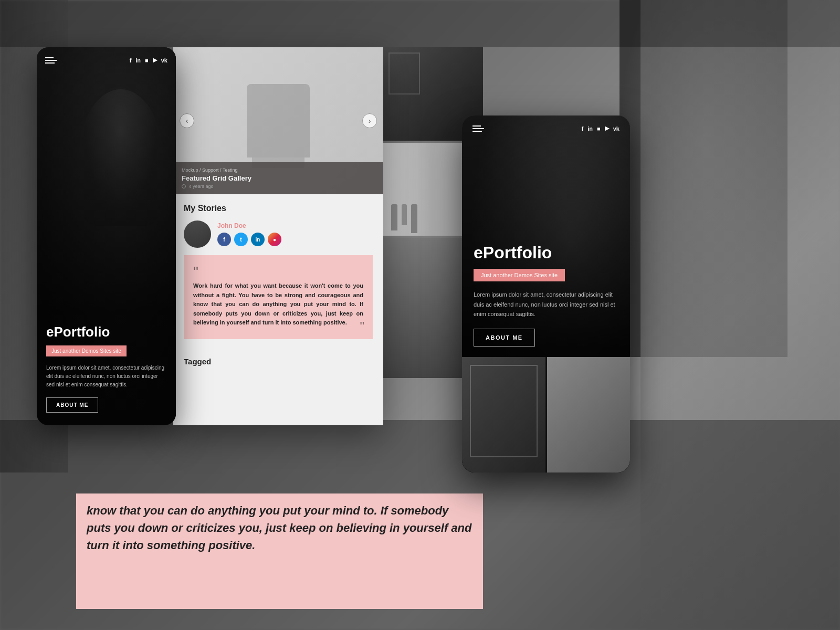 Image resolution: width=840 pixels, height=630 pixels. I want to click on author-avatar, so click(197, 234).